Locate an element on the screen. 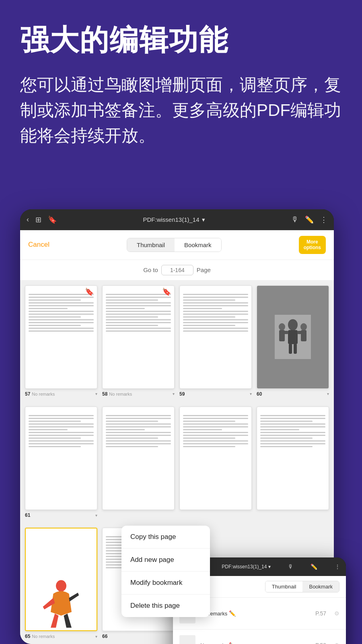 This screenshot has width=362, height=644. pen-icon: ✏️ is located at coordinates (309, 220).